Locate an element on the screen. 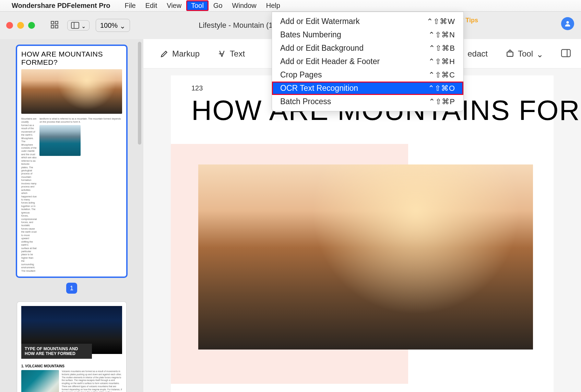 The image size is (581, 392). menu-file: File is located at coordinates (130, 5).